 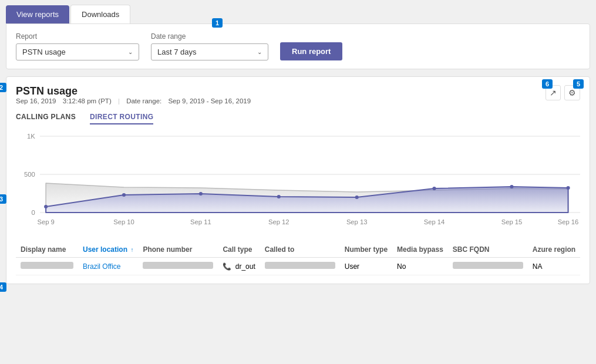 I want to click on badge-6: 6, so click(x=547, y=84).